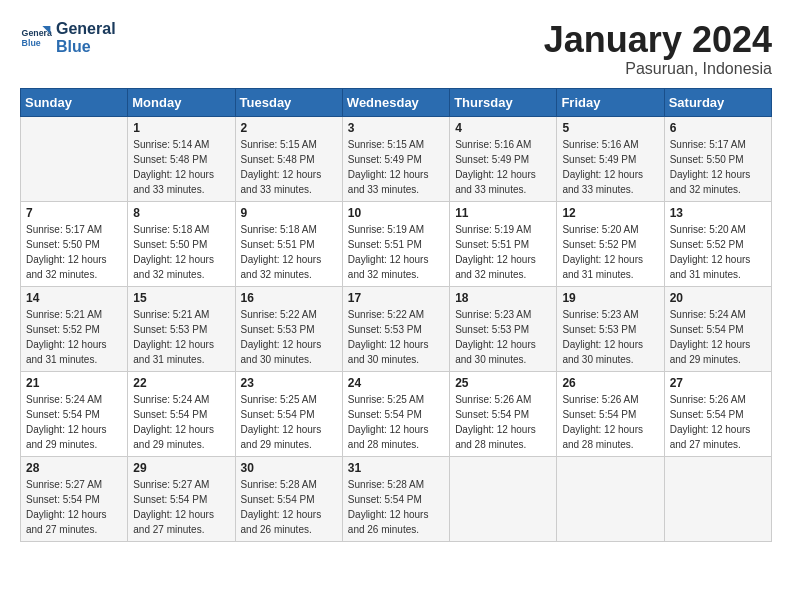 The height and width of the screenshot is (612, 792). Describe the element at coordinates (182, 102) in the screenshot. I see `day-header-monday: Monday` at that location.